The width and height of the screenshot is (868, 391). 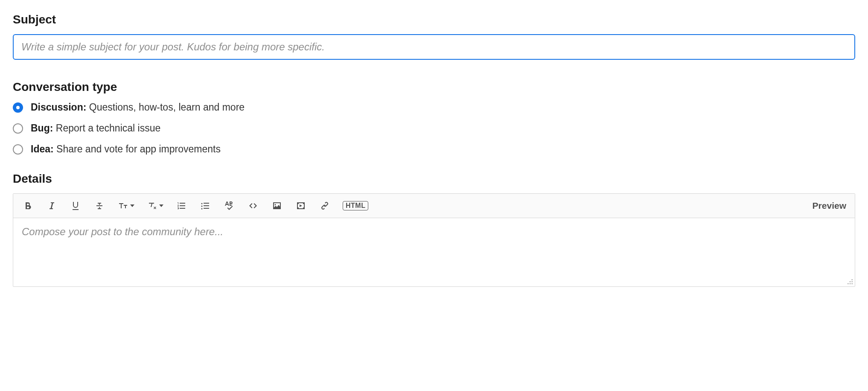 What do you see at coordinates (137, 149) in the screenshot?
I see `radio-description: Share and vote for app improvements` at bounding box center [137, 149].